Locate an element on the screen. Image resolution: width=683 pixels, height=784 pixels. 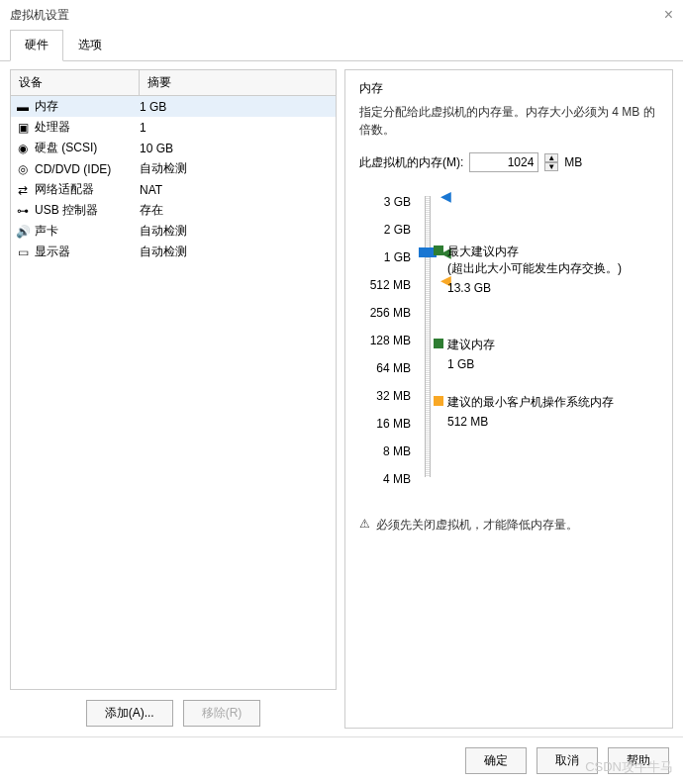
remove-button: 移除(R) is located at coordinates (222, 713).